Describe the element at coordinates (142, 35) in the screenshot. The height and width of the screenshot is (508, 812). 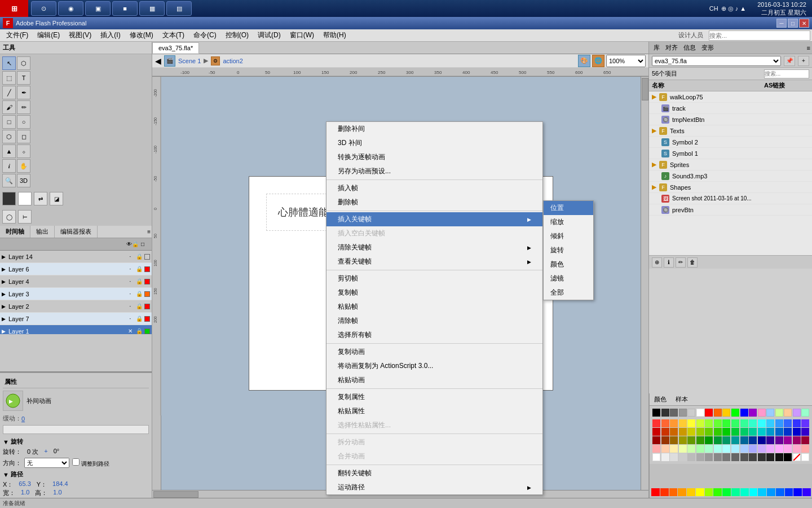
I see `menu-modify: 修改(M)` at that location.